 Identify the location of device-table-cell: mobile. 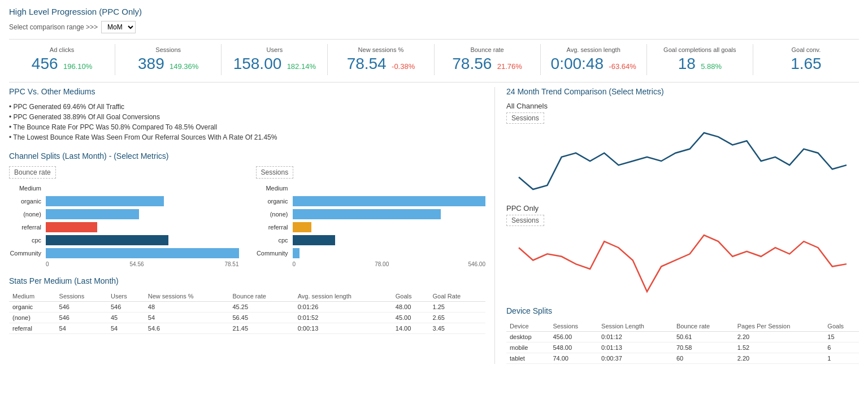
(528, 348).